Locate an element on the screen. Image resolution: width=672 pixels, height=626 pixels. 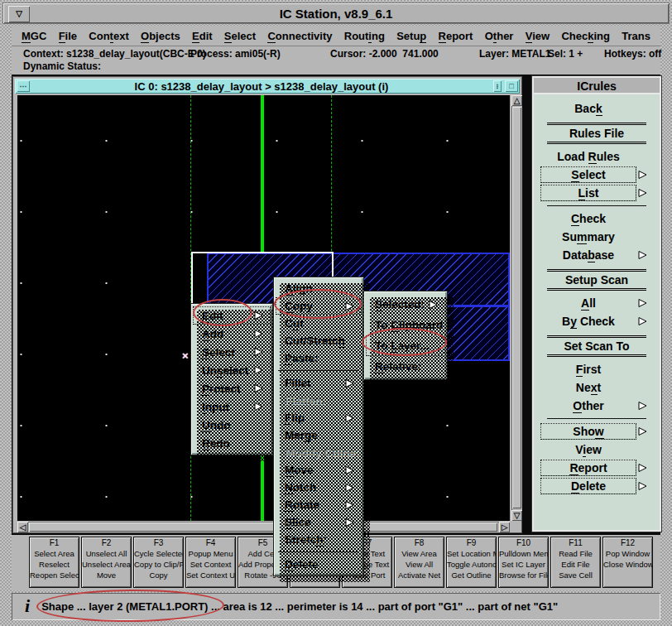
operations-menu-item-rotate: Rotate is located at coordinates (319, 505).